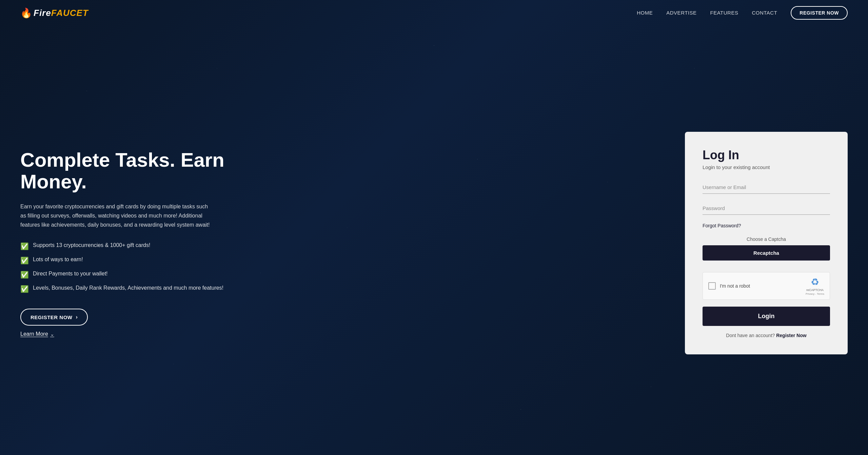  I want to click on list-item: ✅ Levels, Bonuses, Daily Rank Rewards, A…, so click(132, 289).